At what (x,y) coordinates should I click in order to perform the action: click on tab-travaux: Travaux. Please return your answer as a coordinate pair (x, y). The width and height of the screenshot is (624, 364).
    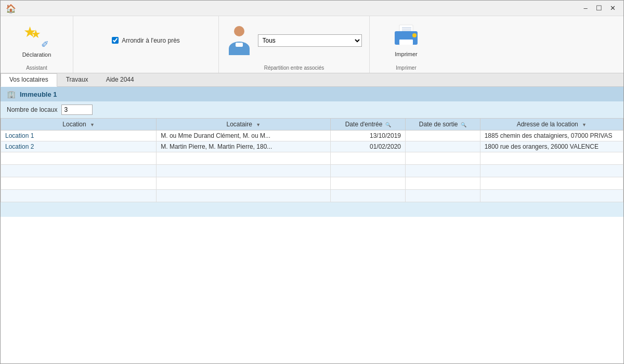
    Looking at the image, I should click on (77, 80).